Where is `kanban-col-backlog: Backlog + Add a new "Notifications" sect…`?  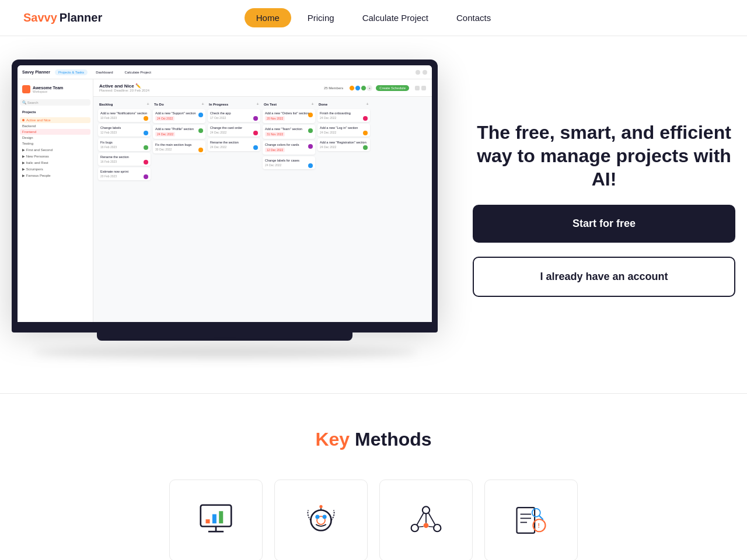
kanban-col-backlog: Backlog + Add a new "Notifications" sect… is located at coordinates (124, 209).